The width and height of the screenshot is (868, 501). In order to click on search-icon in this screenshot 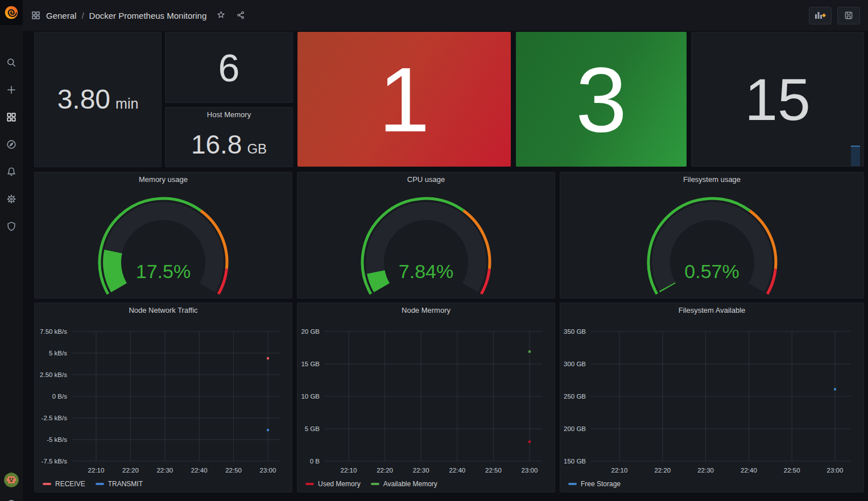, I will do `click(11, 63)`.